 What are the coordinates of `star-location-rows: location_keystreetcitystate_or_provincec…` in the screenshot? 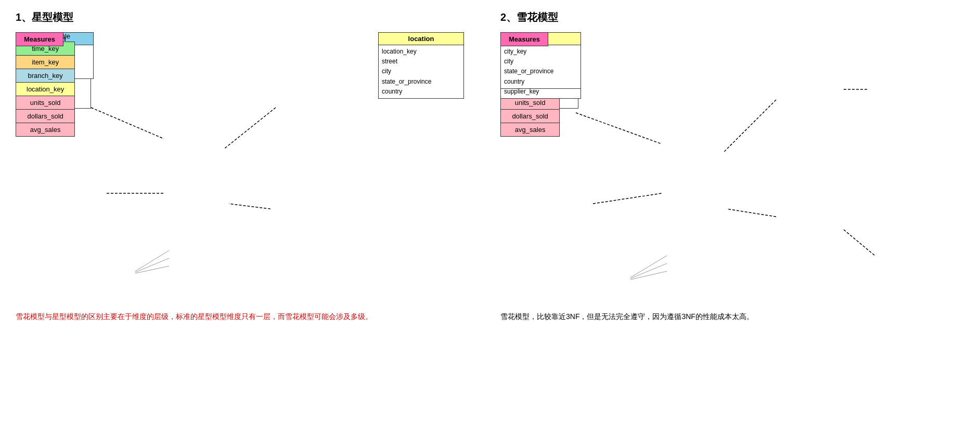 It's located at (421, 72).